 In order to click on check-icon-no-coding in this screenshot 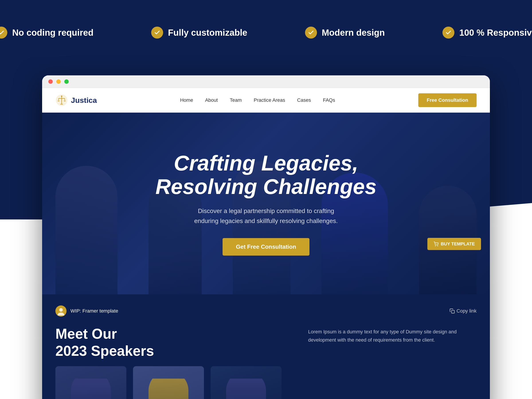, I will do `click(4, 33)`.